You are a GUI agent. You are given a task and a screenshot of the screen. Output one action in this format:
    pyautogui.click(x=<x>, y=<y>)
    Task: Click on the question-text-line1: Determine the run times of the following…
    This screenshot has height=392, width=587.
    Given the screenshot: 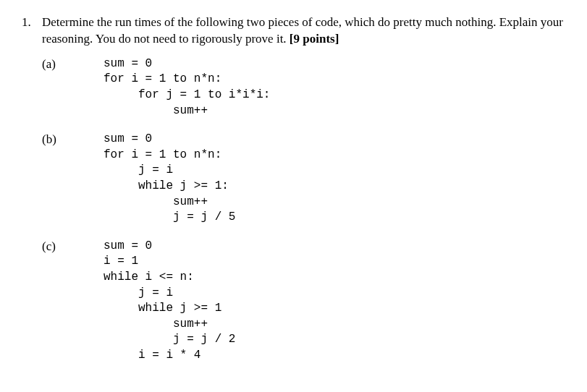 What is the action you would take?
    pyautogui.click(x=269, y=22)
    